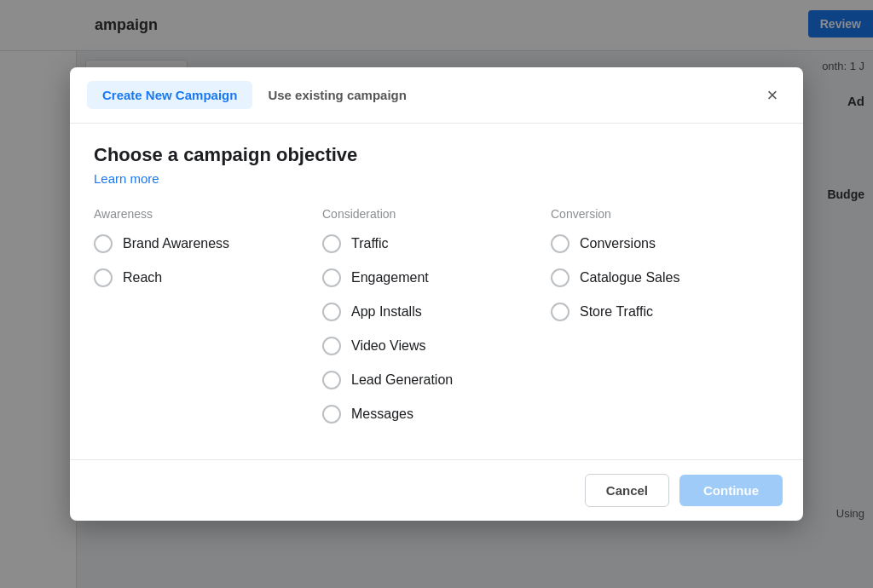 The width and height of the screenshot is (873, 588). I want to click on label-engagement: Engagement, so click(390, 278).